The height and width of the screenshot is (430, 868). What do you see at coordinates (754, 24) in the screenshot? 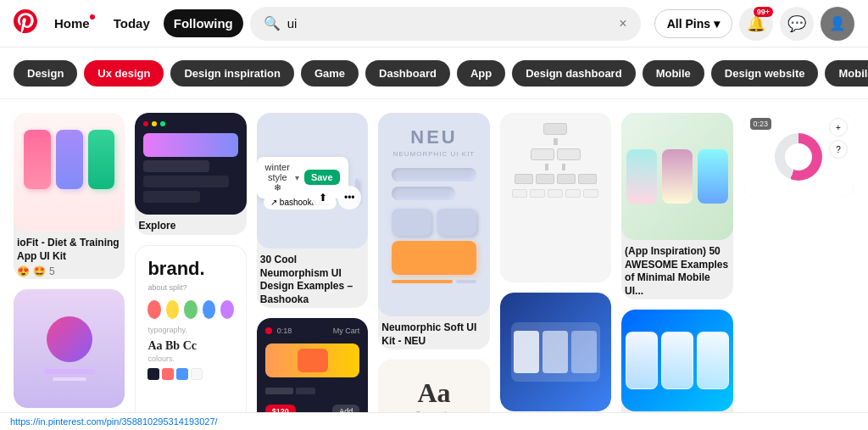
I see `header-actions: All Pins ▾ 🔔 99+ 💬 👤` at bounding box center [754, 24].